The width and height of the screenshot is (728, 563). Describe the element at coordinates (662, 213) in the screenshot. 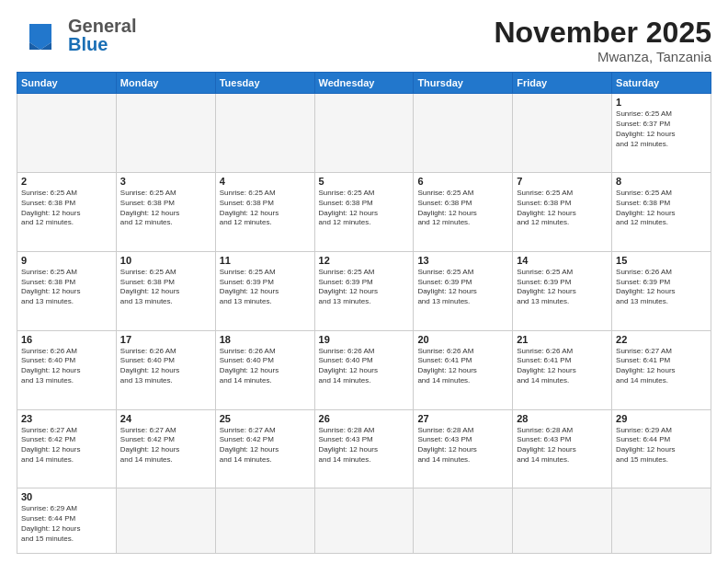

I see `calendar-cell: 8Sunrise: 6:25 AM Sunset: 6:38 PM Daylig…` at that location.